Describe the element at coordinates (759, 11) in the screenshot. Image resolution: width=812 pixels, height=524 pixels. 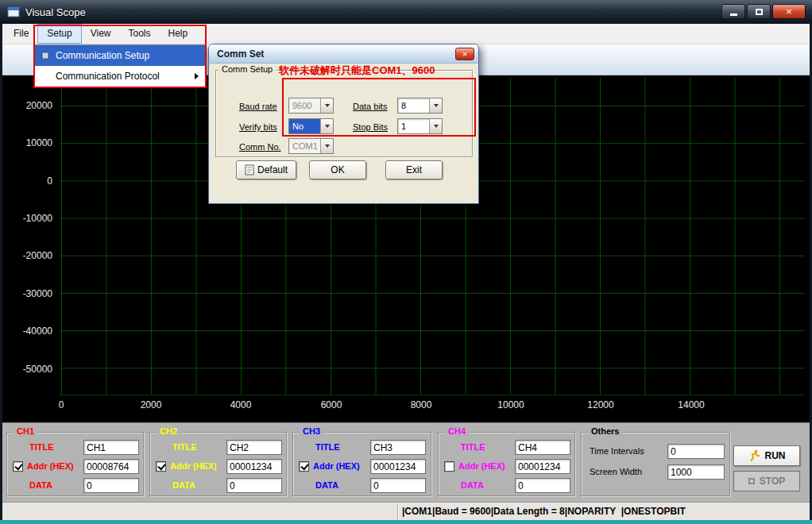
I see `maximize-button` at that location.